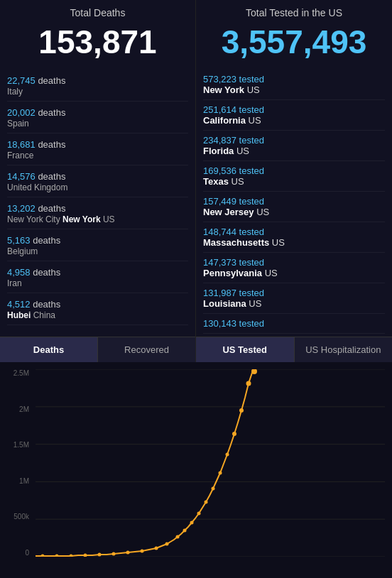 The height and width of the screenshot is (578, 392). What do you see at coordinates (294, 115) in the screenshot?
I see `list-item: 251,614 tested California US` at bounding box center [294, 115].